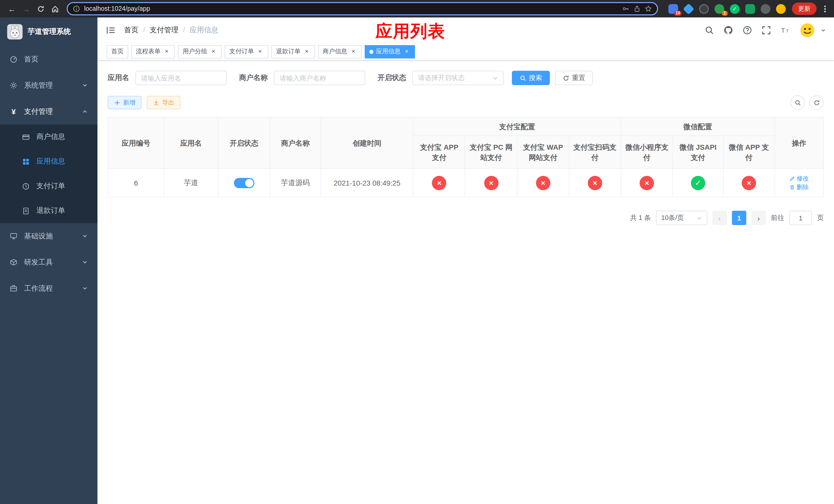 This screenshot has width=834, height=504. What do you see at coordinates (153, 51) in the screenshot?
I see `tag-process-form: 流程表单` at bounding box center [153, 51].